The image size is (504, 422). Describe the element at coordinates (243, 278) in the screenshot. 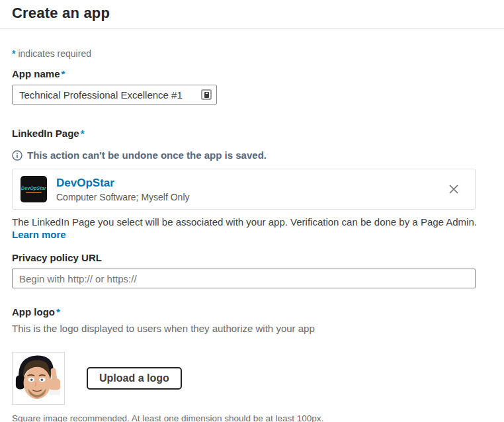

I see `privacy-policy-input-wrap` at that location.